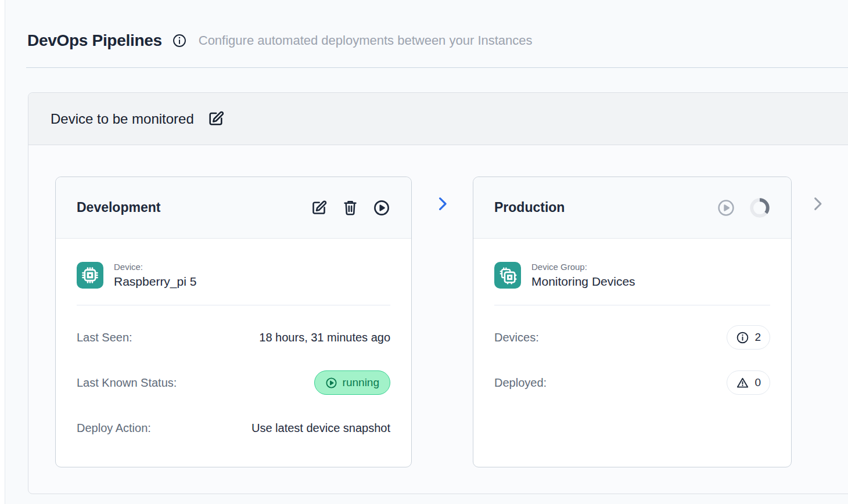 Image resolution: width=848 pixels, height=504 pixels. Describe the element at coordinates (321, 429) in the screenshot. I see `deploy-action-value: Use latest device snapshot` at that location.